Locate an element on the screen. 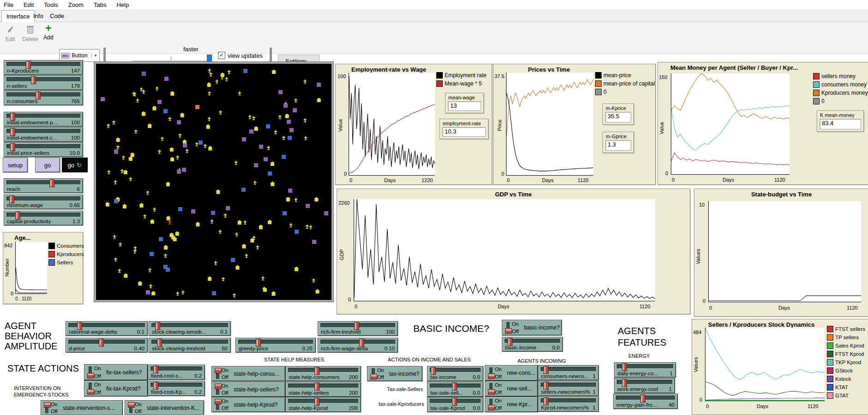 Image resolution: width=868 pixels, height=415 pixels. slider-energy-gain: energy-gain-fro...40 is located at coordinates (645, 401).